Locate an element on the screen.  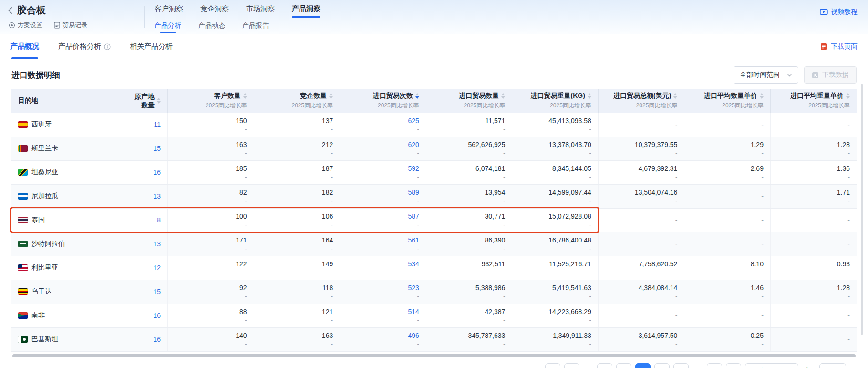
cell-value: 212 is located at coordinates (297, 145).